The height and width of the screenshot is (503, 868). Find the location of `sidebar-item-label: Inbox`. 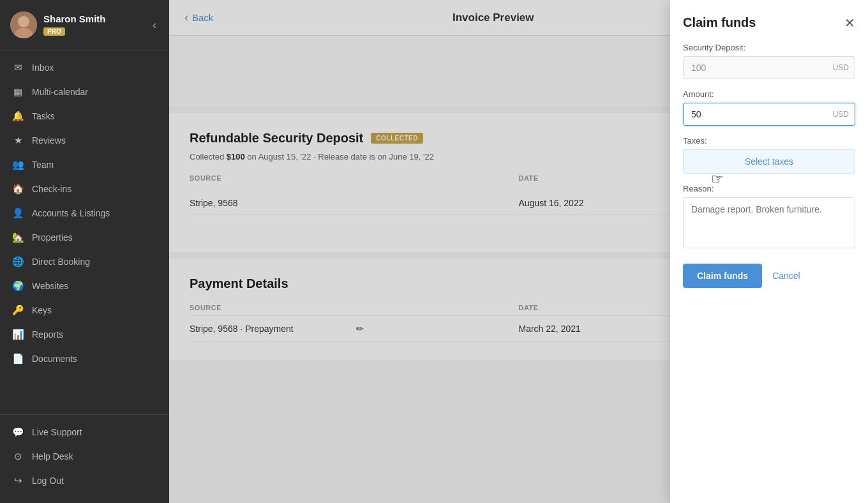

sidebar-item-label: Inbox is located at coordinates (43, 68).